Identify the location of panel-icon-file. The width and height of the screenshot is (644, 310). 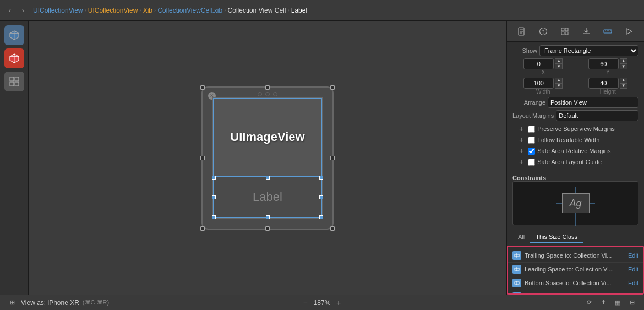
(522, 31).